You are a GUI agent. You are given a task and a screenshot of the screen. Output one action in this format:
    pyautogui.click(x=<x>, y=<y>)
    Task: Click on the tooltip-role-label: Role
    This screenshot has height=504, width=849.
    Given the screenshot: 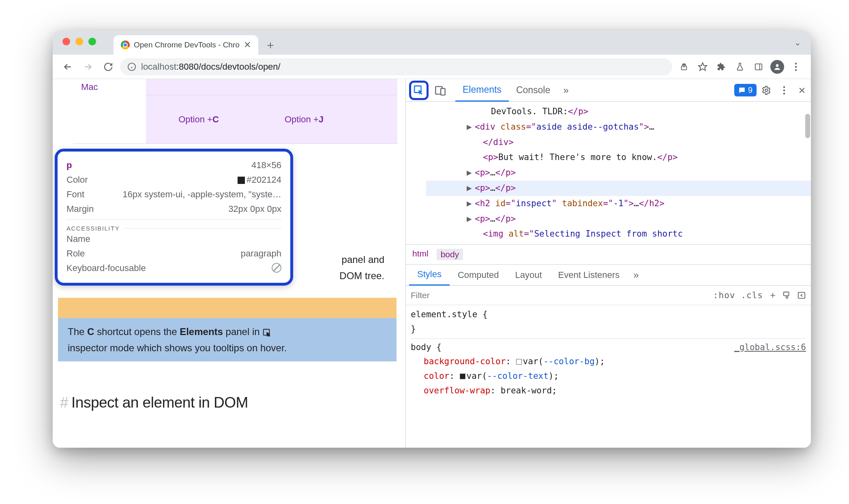 What is the action you would take?
    pyautogui.click(x=75, y=254)
    